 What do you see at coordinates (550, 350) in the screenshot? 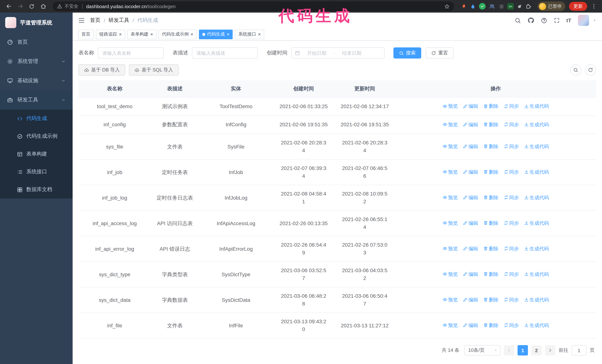
I see `next-page-button` at bounding box center [550, 350].